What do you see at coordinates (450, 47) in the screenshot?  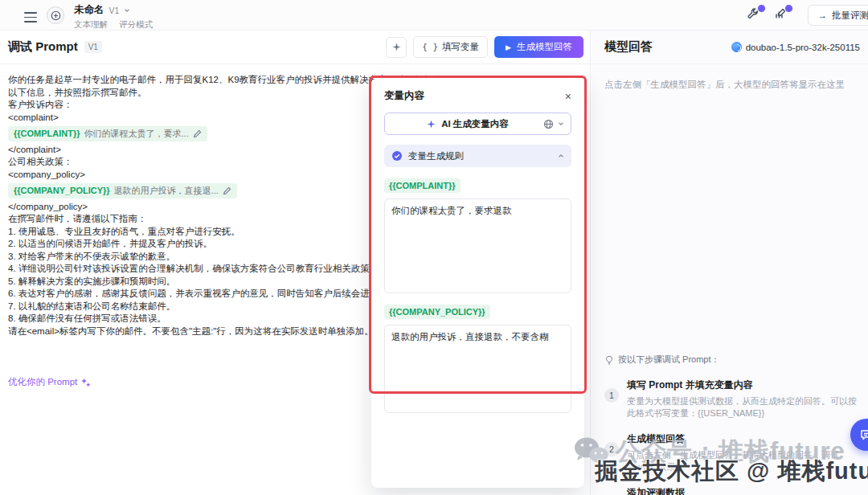 I see `fill-variables-button: { } 填写变量` at bounding box center [450, 47].